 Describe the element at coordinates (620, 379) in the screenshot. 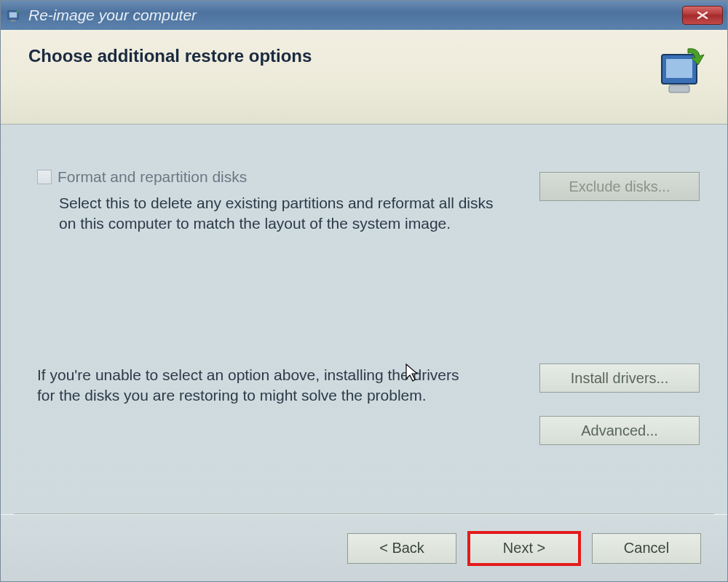

I see `install-drivers-label: Install drivers...` at that location.